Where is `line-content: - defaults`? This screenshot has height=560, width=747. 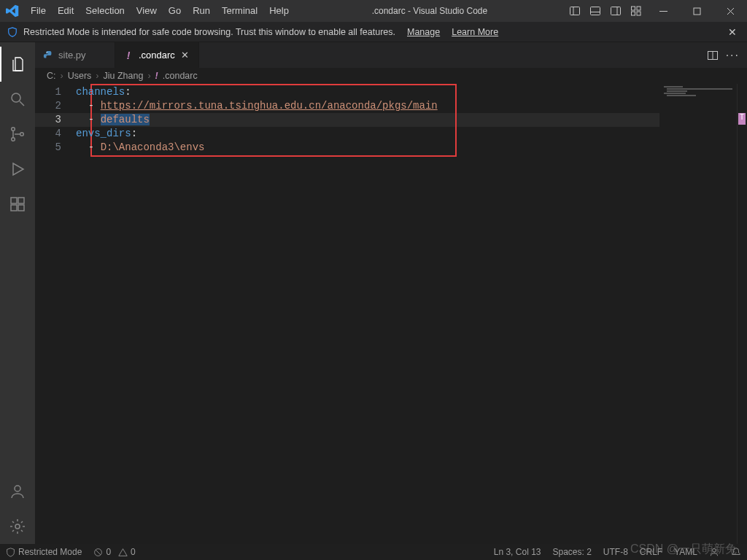
line-content: - defaults is located at coordinates (112, 120).